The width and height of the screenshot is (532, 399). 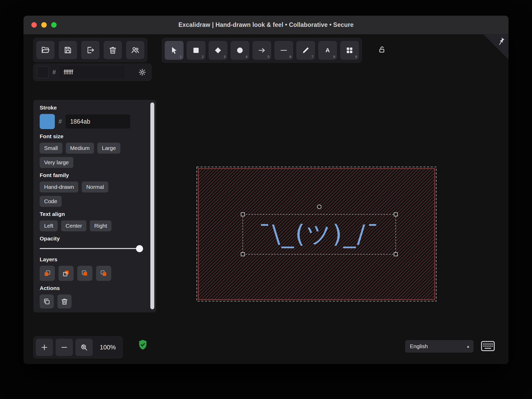 I want to click on save-button, so click(x=68, y=50).